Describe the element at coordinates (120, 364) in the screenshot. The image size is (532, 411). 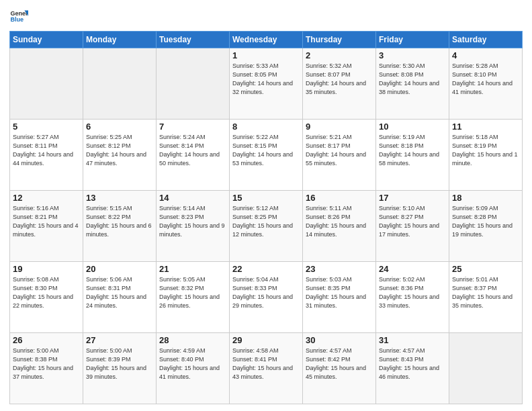
I see `day-info: Sunrise: 5:00 AMSunset: 8:39 PMDaylight:…` at that location.